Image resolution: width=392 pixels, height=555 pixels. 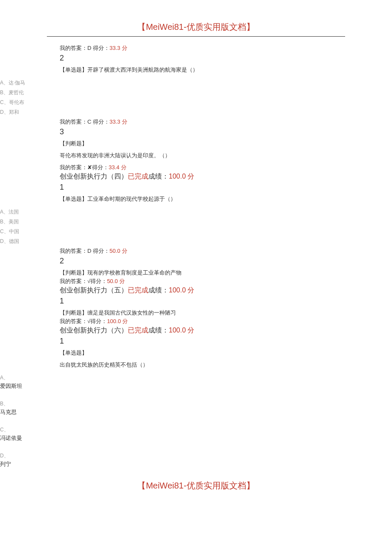 I want to click on answer-line: 我的答案：D 得分：50.0 分, so click(x=202, y=251).